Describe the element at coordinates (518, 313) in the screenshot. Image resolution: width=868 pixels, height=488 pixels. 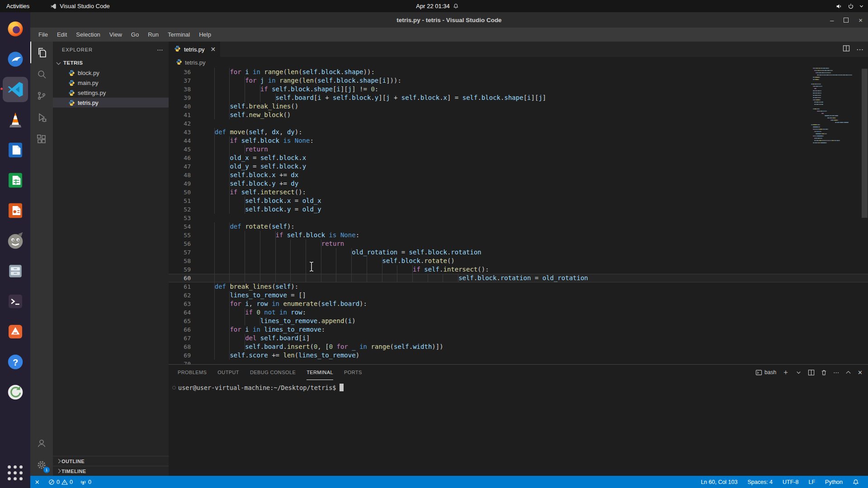
I see `code-line-64: 64if 0 not in row:` at that location.